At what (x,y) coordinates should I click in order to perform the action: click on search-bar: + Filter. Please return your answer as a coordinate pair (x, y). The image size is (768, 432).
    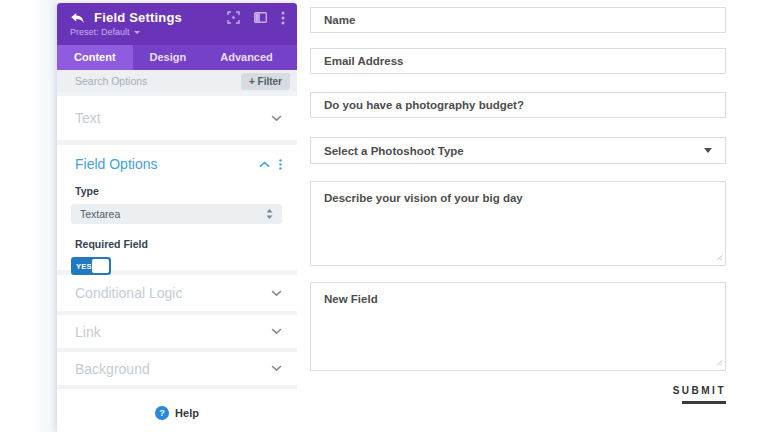
    Looking at the image, I should click on (177, 81).